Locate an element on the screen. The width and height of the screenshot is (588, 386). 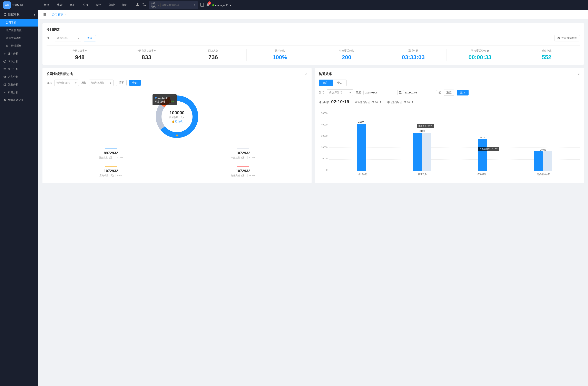
search-icon is located at coordinates (195, 5).